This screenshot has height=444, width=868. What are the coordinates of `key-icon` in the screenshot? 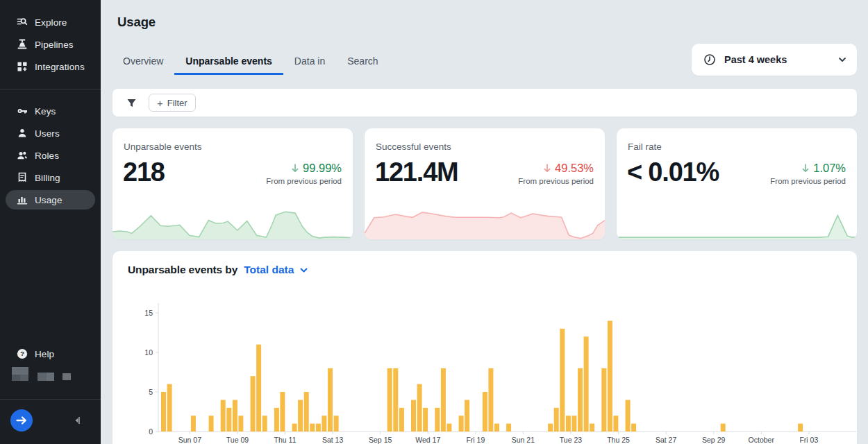 It's located at (22, 111).